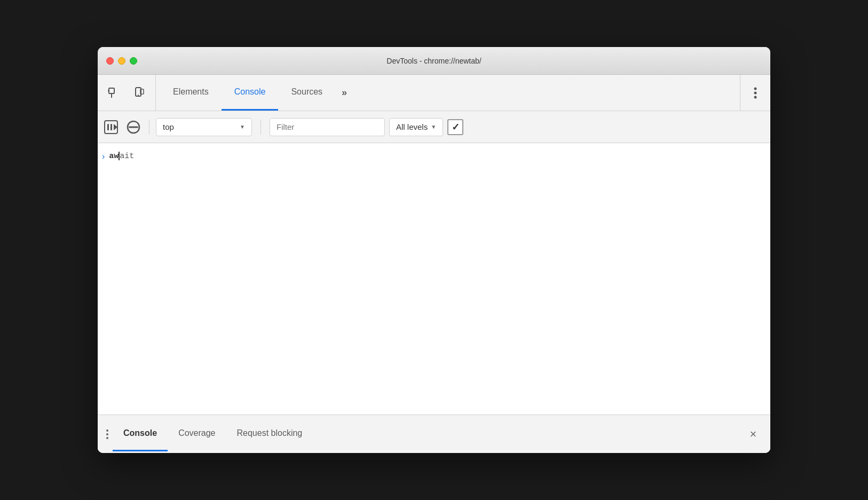 The width and height of the screenshot is (868, 500). Describe the element at coordinates (455, 127) in the screenshot. I see `checkbox-toggle: ✓` at that location.